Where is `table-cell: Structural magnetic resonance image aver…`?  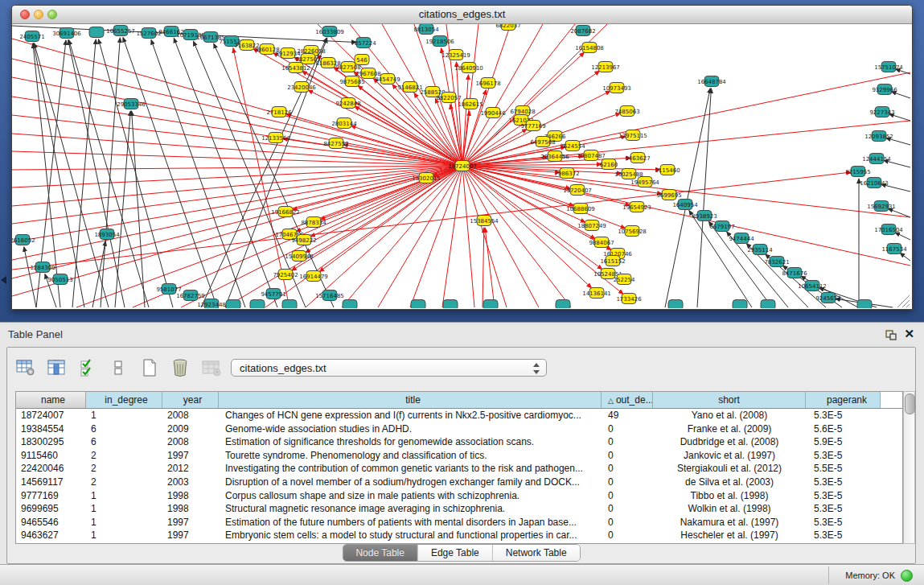
table-cell: Structural magnetic resonance image aver… is located at coordinates (410, 509).